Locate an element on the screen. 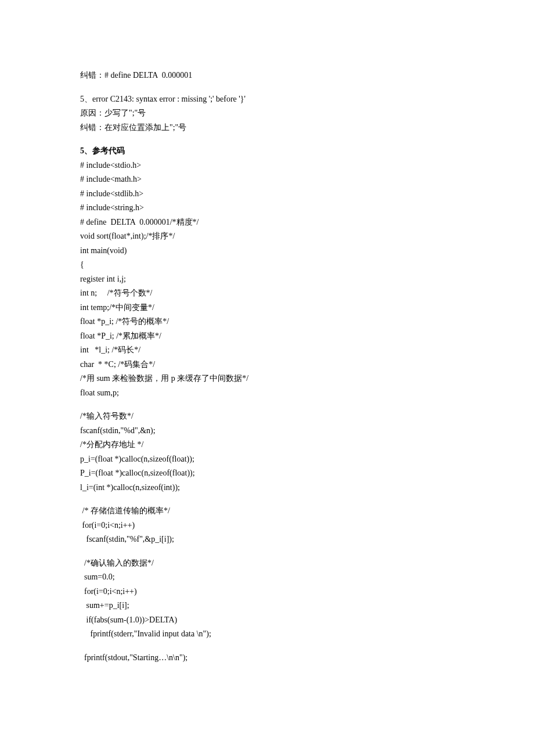 Image resolution: width=534 pixels, height=756 pixels. error-line-3: 纠错：在对应位置添加上";"号 is located at coordinates (134, 128).